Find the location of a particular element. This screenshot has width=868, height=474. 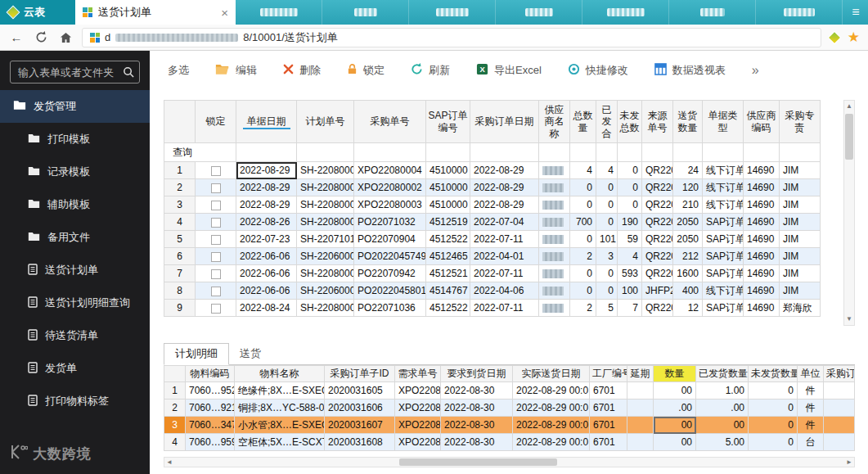

scroll-down-icon: ▼ is located at coordinates (849, 319).